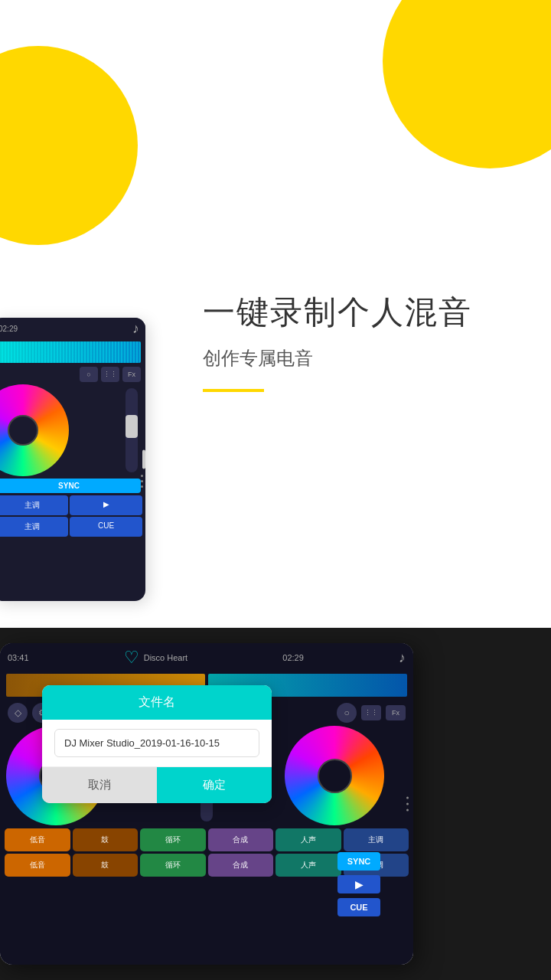 This screenshot has height=980, width=551. What do you see at coordinates (110, 374) in the screenshot?
I see `eq-btn-top: ⋮⋮` at bounding box center [110, 374].